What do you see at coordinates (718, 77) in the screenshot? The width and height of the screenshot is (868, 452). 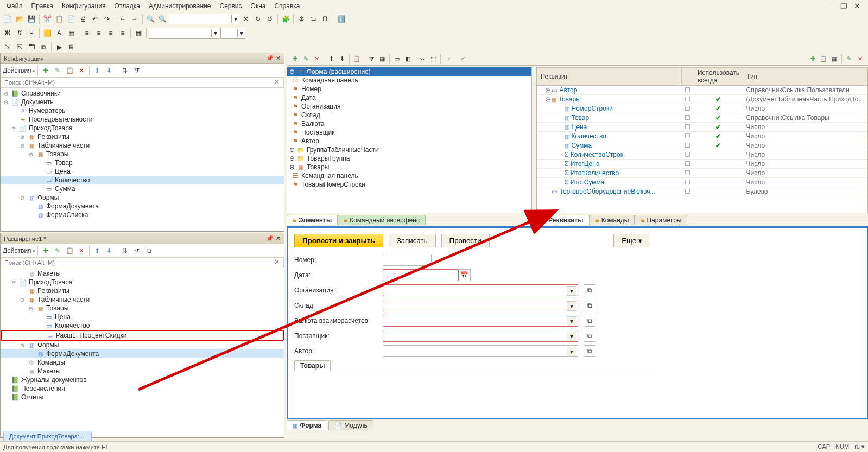 I see `col-always: Использовать всегда` at bounding box center [718, 77].